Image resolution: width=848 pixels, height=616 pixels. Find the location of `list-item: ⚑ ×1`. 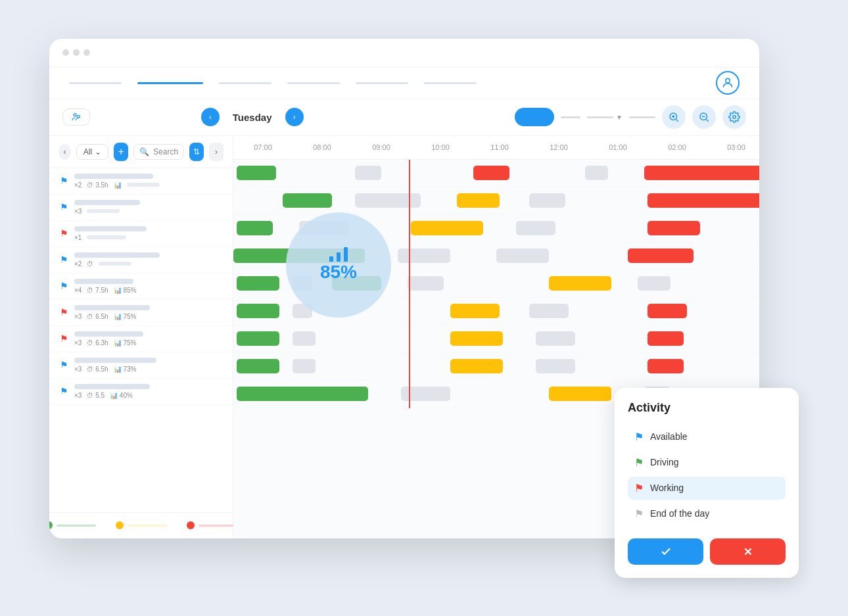

list-item: ⚑ ×1 is located at coordinates (141, 234).